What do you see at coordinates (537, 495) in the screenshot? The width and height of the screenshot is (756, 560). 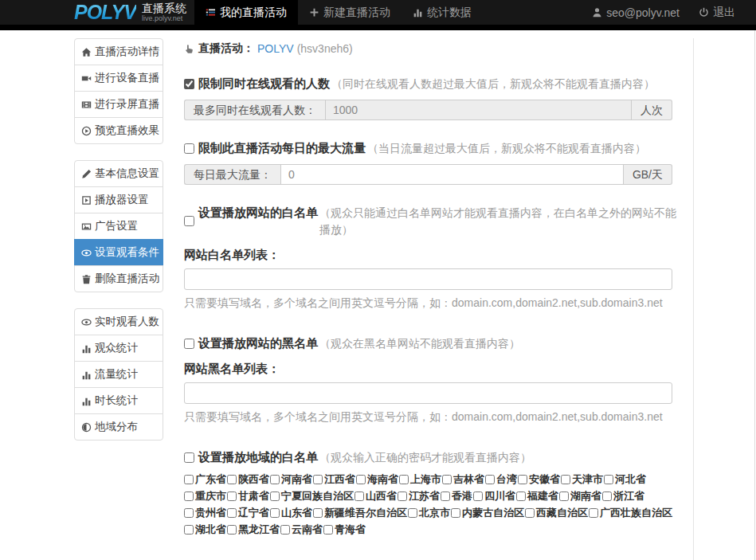 I see `region-checkbox-item: 福建省` at bounding box center [537, 495].